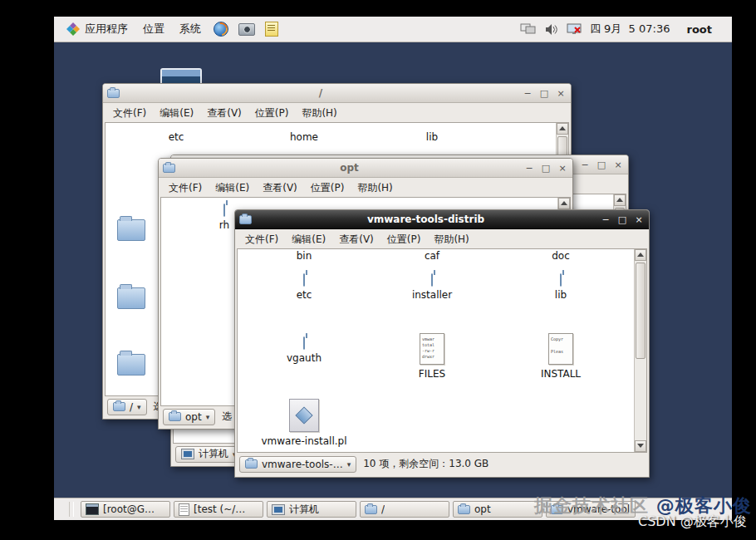  What do you see at coordinates (312, 509) in the screenshot?
I see `taskbar-button-computer: 计算机` at bounding box center [312, 509].